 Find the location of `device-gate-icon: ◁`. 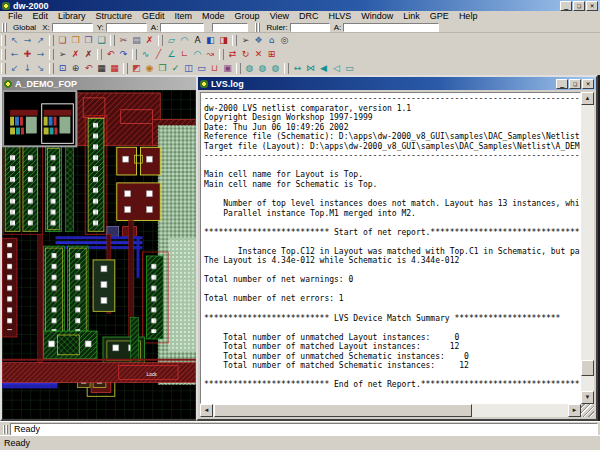

device-gate-icon: ◁ is located at coordinates (336, 68).